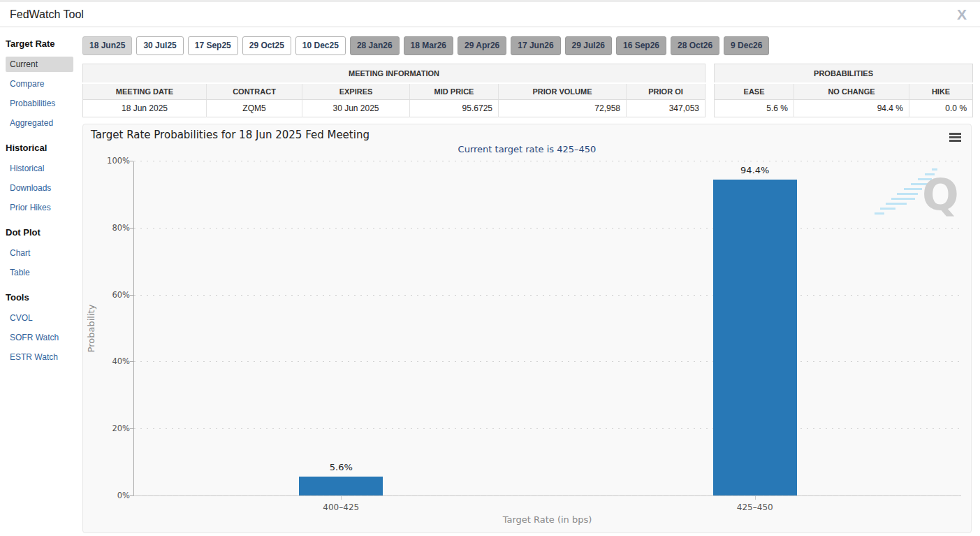 The image size is (980, 536). Describe the element at coordinates (695, 46) in the screenshot. I see `tab-meeting-28-oct26: 28 Oct26` at that location.